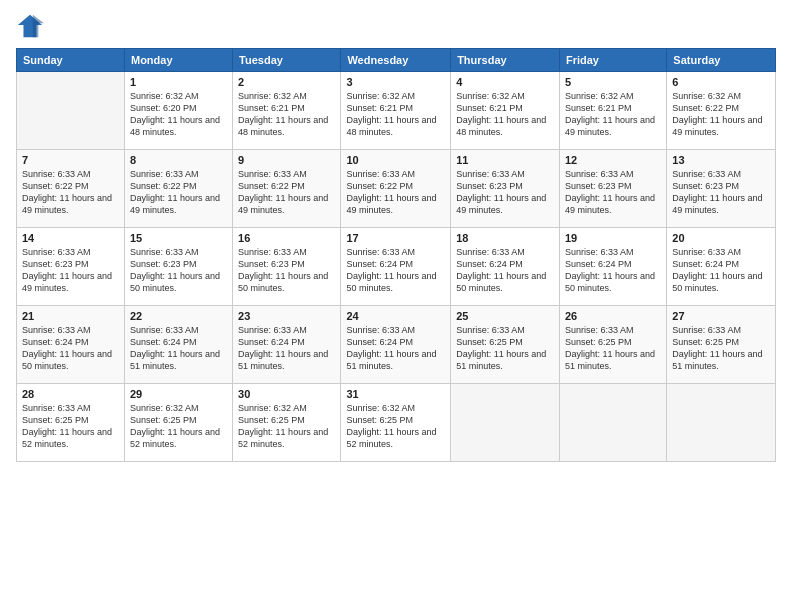 Image resolution: width=792 pixels, height=612 pixels. What do you see at coordinates (287, 345) in the screenshot?
I see `calendar-cell: 23Sunrise: 6:33 AMSunset: 6:24 PMDayligh…` at bounding box center [287, 345].